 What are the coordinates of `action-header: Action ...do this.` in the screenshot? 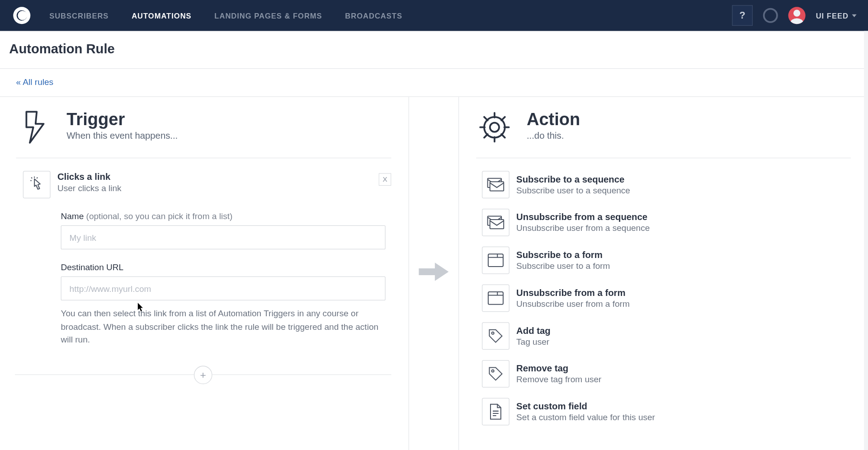 It's located at (664, 134).